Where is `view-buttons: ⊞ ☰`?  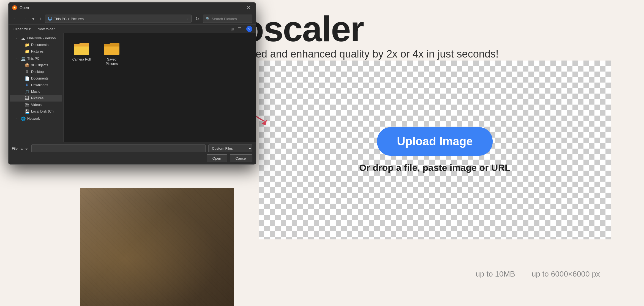 view-buttons: ⊞ ☰ is located at coordinates (236, 29).